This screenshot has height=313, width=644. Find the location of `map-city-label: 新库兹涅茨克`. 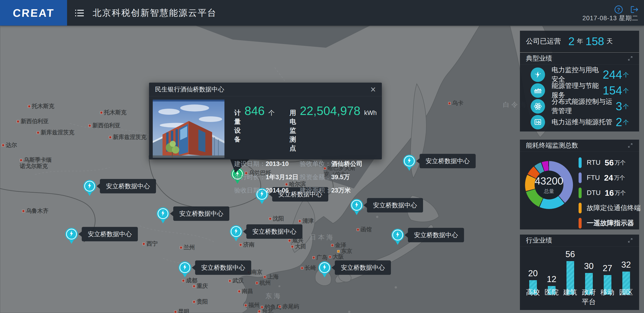

map-city-label: 新库兹涅茨克 is located at coordinates (128, 137).